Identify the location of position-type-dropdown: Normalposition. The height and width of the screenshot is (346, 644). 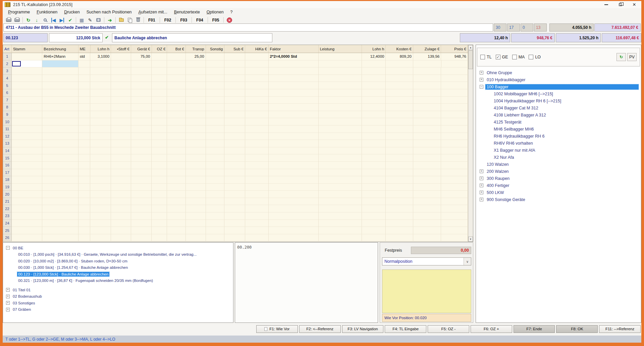
(427, 261).